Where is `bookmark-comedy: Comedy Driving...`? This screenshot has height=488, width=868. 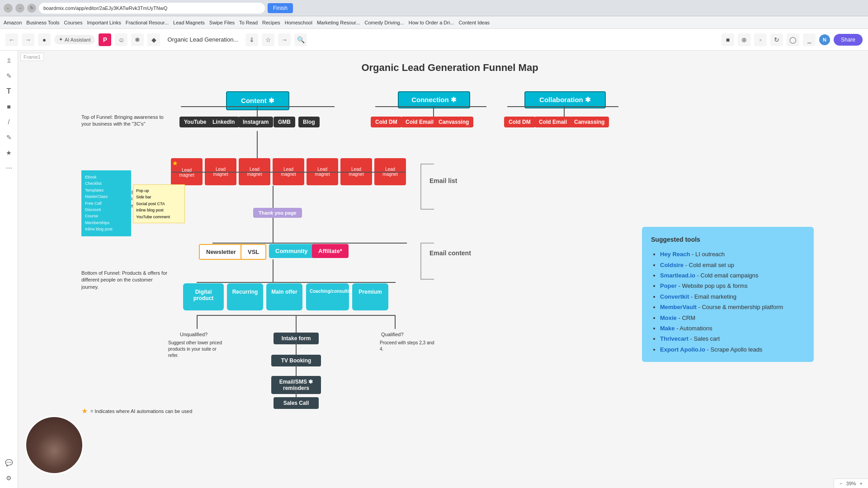 bookmark-comedy: Comedy Driving... is located at coordinates (384, 23).